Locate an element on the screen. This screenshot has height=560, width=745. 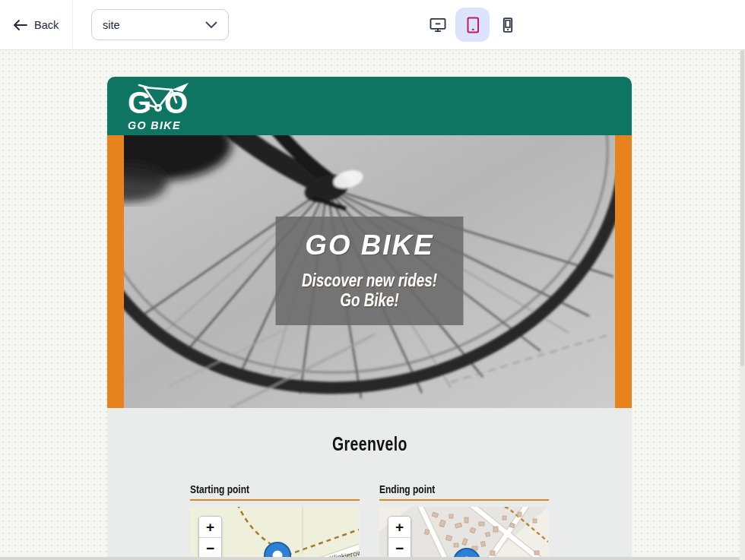
hero-subtitle-line1: Discover new rides! is located at coordinates (369, 280).